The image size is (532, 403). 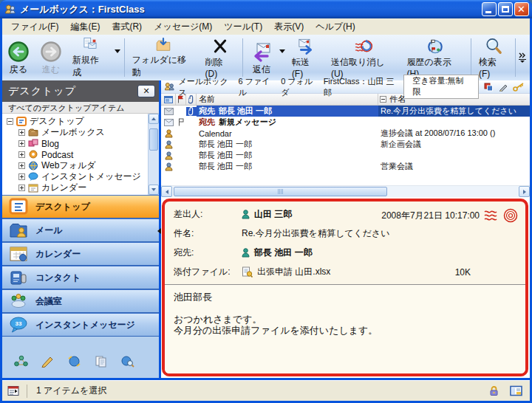 I want to click on contacts-icon, so click(x=18, y=278).